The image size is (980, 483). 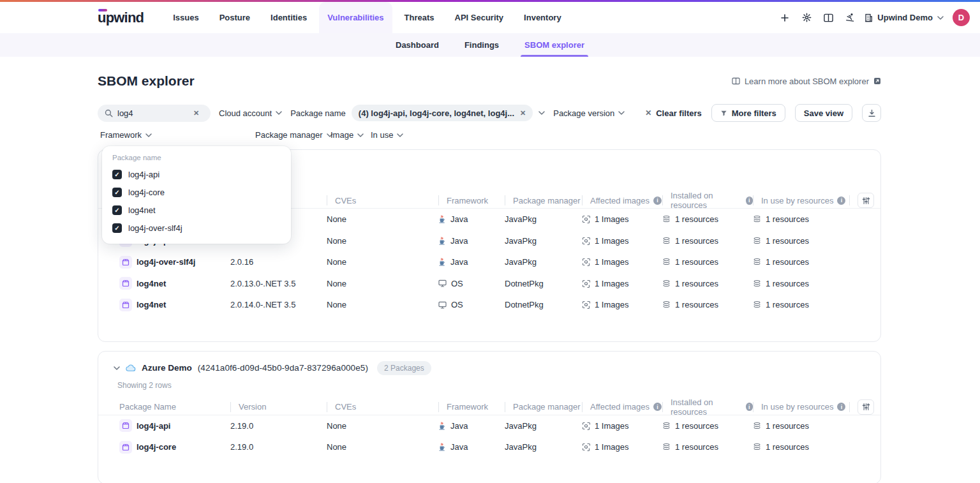 I want to click on user-avatar: D, so click(x=961, y=18).